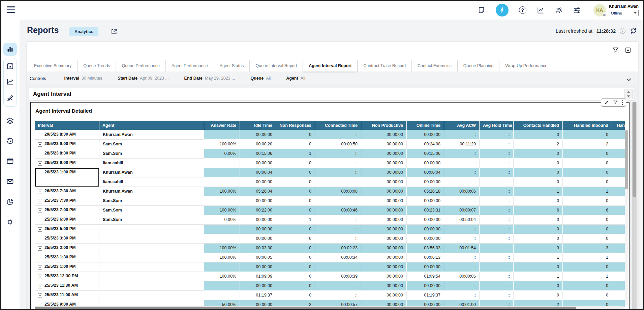 This screenshot has width=644, height=310. Describe the element at coordinates (338, 303) in the screenshot. I see `value-cell-connected-time: 00:00:57` at that location.